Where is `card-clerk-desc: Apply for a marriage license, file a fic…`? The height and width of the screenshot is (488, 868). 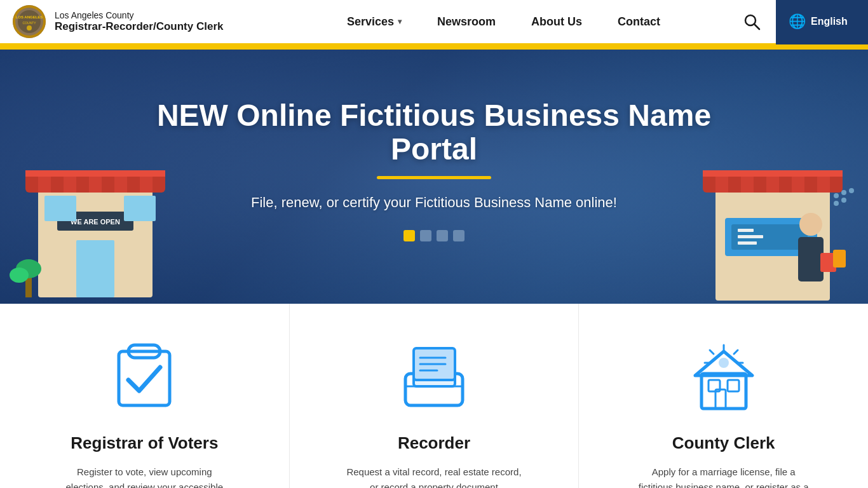
card-clerk-desc: Apply for a marriage license, file a fic… is located at coordinates (724, 477).